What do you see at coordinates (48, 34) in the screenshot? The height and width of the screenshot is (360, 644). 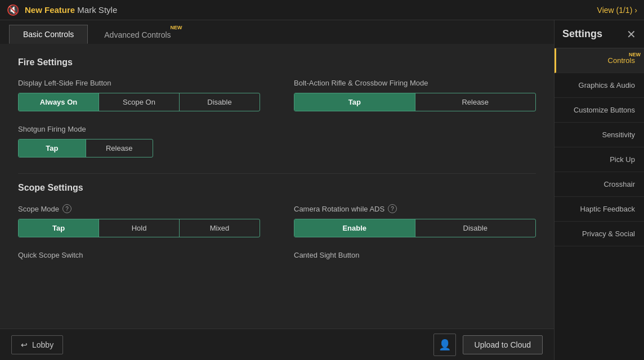 I see `tab-basic-controls-label: Basic Controls` at bounding box center [48, 34].